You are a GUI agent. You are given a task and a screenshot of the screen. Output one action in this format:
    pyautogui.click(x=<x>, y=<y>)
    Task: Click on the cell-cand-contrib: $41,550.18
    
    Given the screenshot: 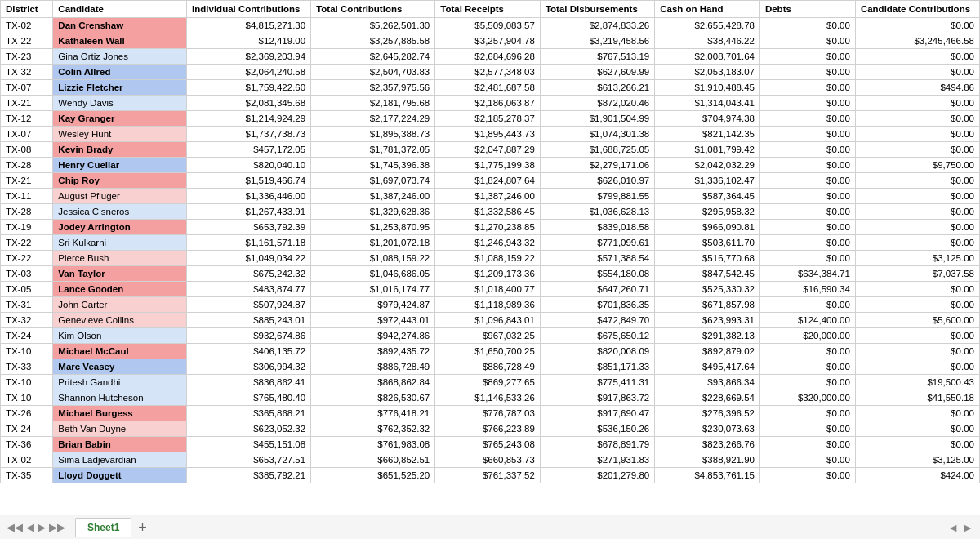 What is the action you would take?
    pyautogui.click(x=917, y=399)
    